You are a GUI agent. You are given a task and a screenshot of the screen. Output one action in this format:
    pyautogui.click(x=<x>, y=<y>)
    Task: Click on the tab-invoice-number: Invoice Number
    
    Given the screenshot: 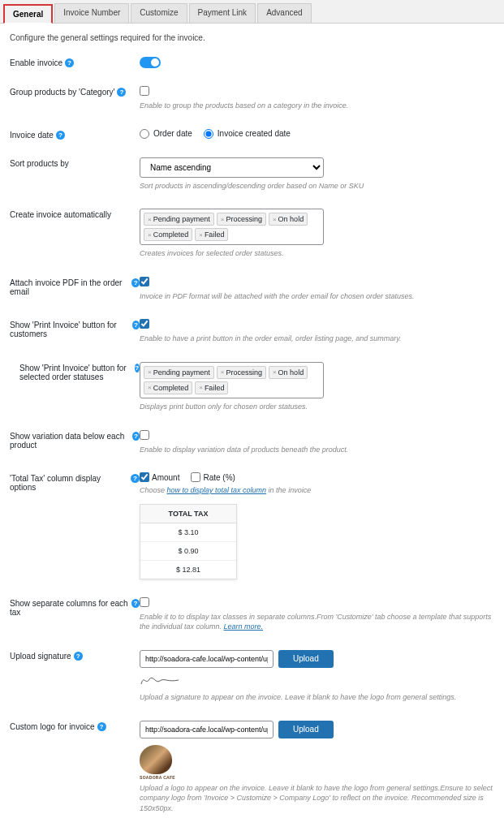 What is the action you would take?
    pyautogui.click(x=92, y=13)
    